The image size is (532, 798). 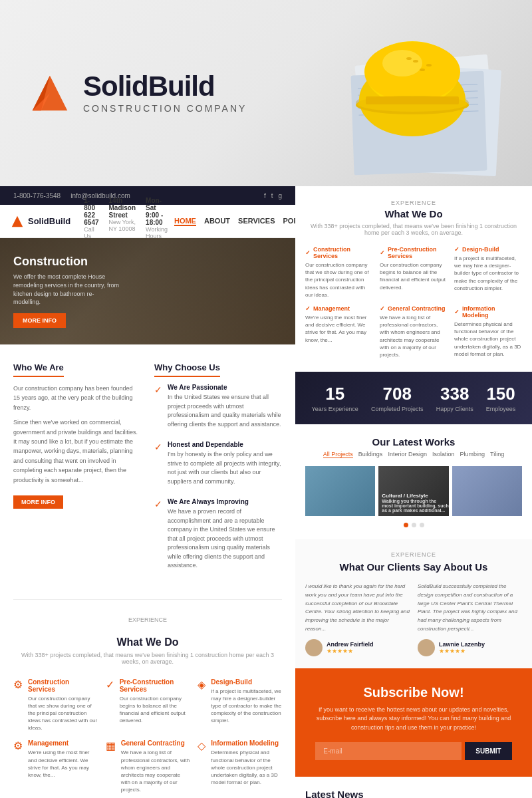 What do you see at coordinates (455, 394) in the screenshot?
I see `right-stat-clients-val: 338` at bounding box center [455, 394].